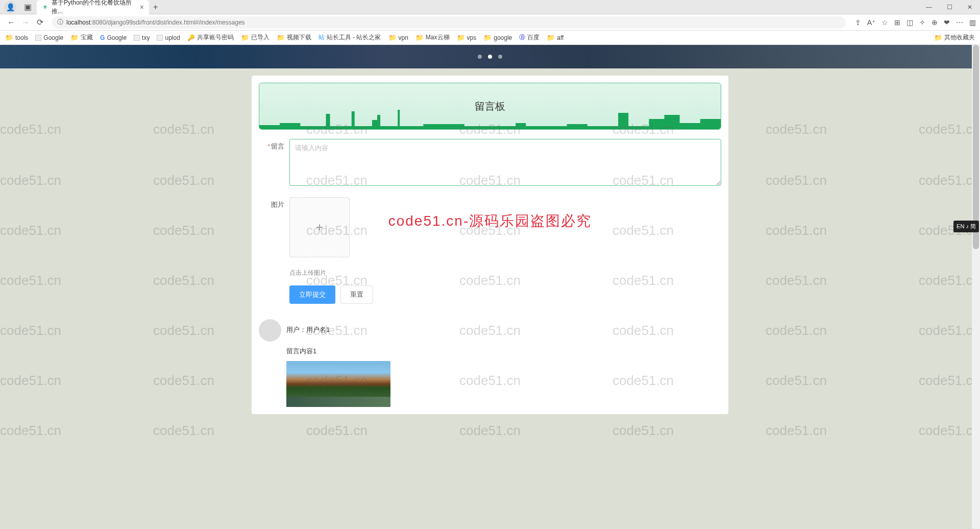 Image resolution: width=980 pixels, height=529 pixels. Describe the element at coordinates (885, 22) in the screenshot. I see `favorite-icon: ☆` at that location.